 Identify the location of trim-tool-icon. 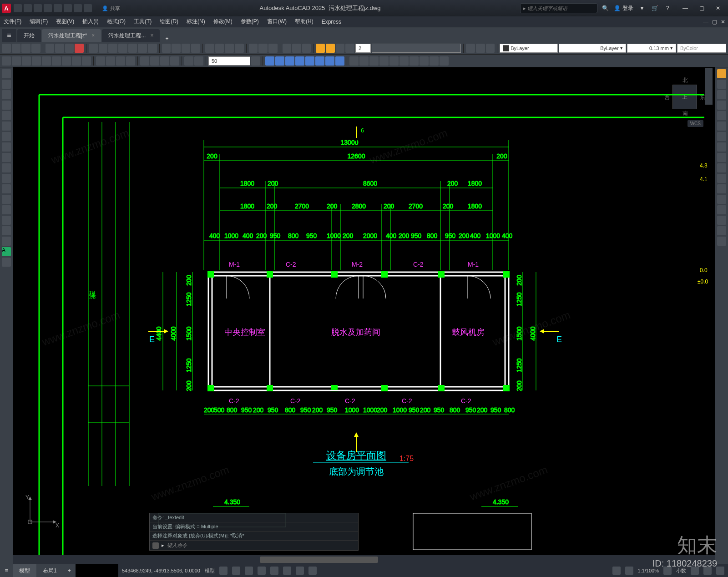
(722, 178).